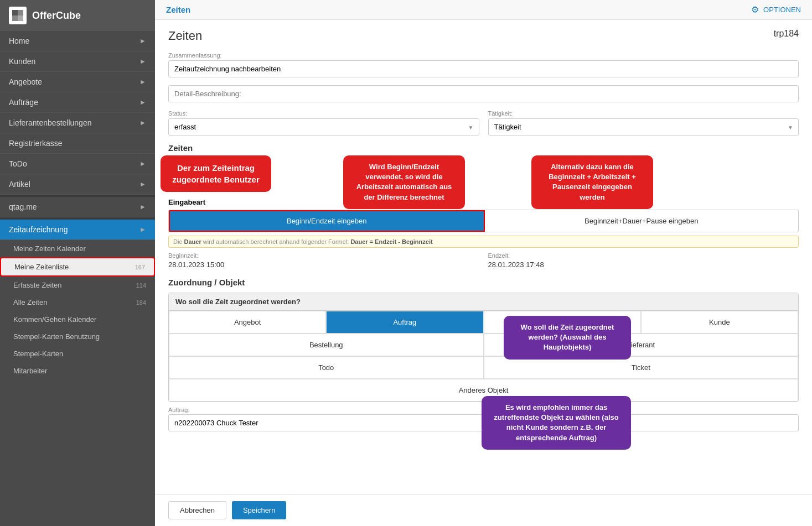 The height and width of the screenshot is (526, 812). I want to click on sidebar-item-qtag: qtag.me ►, so click(77, 207).